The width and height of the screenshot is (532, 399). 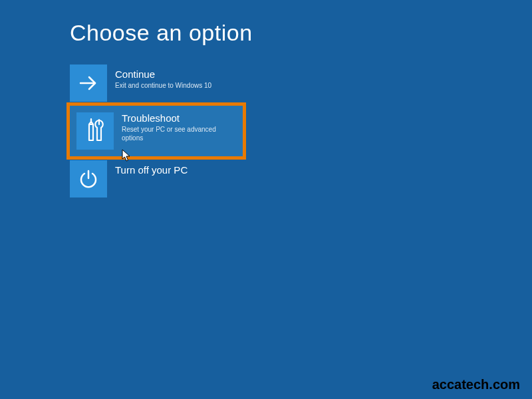 I want to click on option-body: Continue Exit and continue to Windows 10, so click(x=175, y=83).